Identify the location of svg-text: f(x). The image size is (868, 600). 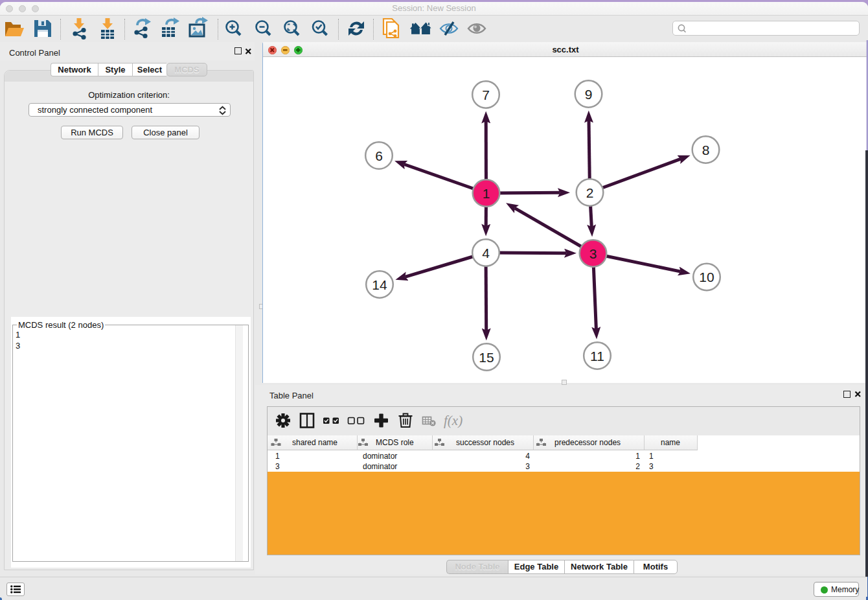
(453, 421).